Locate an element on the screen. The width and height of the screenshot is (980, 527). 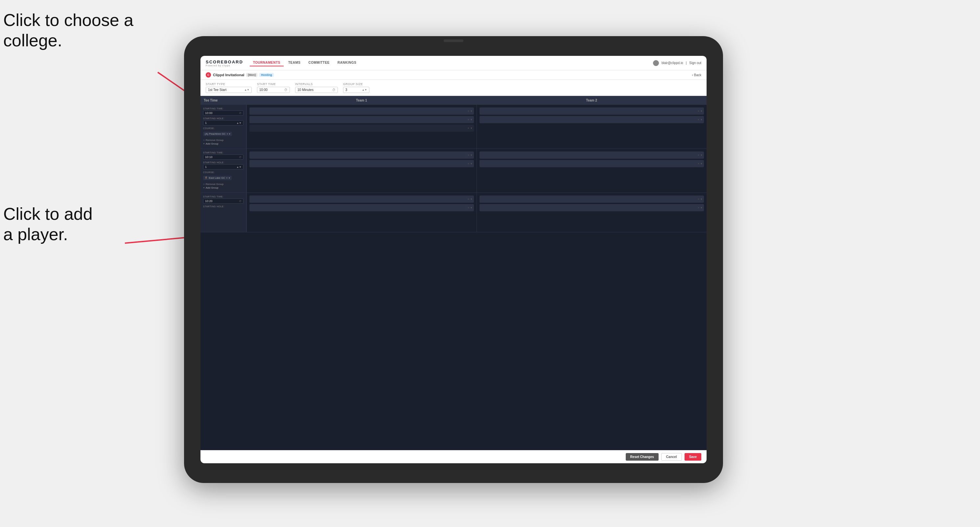
course-label: COURSE: is located at coordinates (223, 128).